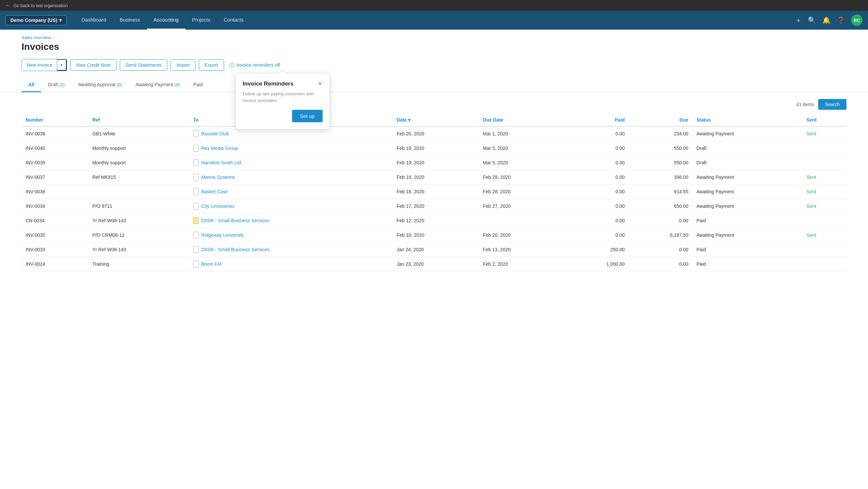 Image resolution: width=868 pixels, height=489 pixels. Describe the element at coordinates (436, 235) in the screenshot. I see `cell-date: Feb 10, 2020` at that location.